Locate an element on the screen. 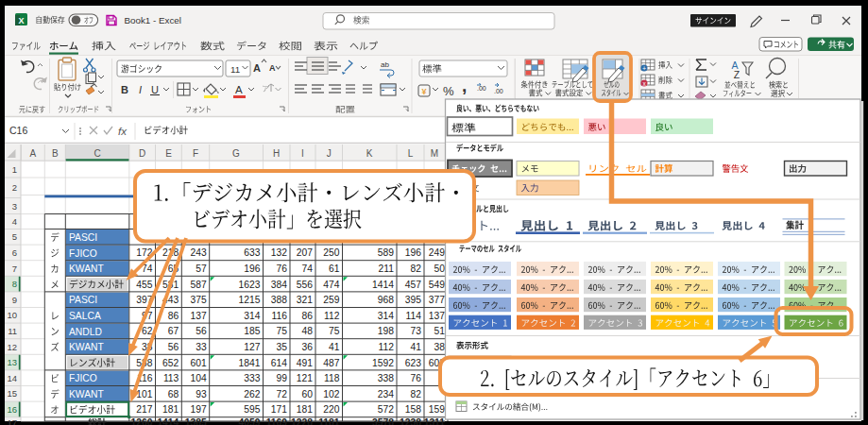 This screenshot has width=868, height=425. svg-text: 16 is located at coordinates (11, 410).